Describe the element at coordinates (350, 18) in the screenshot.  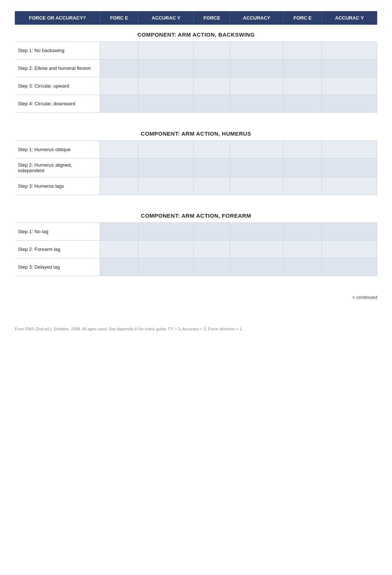
I see `header-accuracy-y-3: ACCURAC Y` at that location.